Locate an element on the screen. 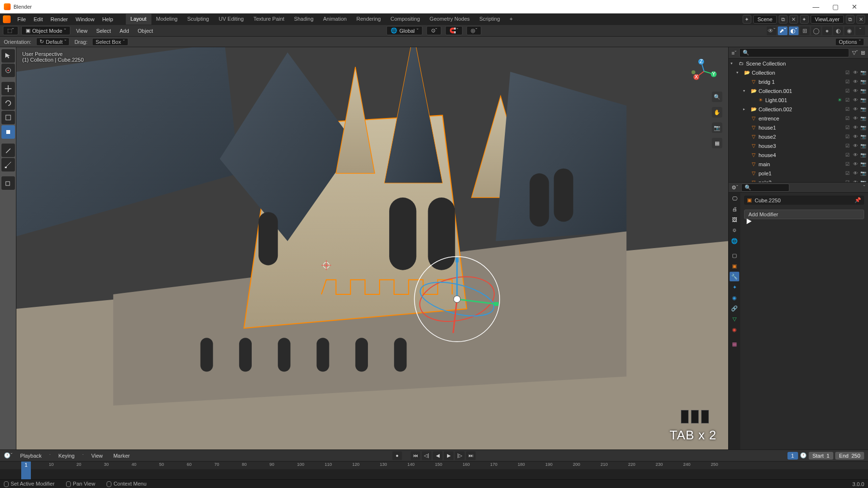 The image size is (868, 488). menu-add: Add is located at coordinates (124, 31).